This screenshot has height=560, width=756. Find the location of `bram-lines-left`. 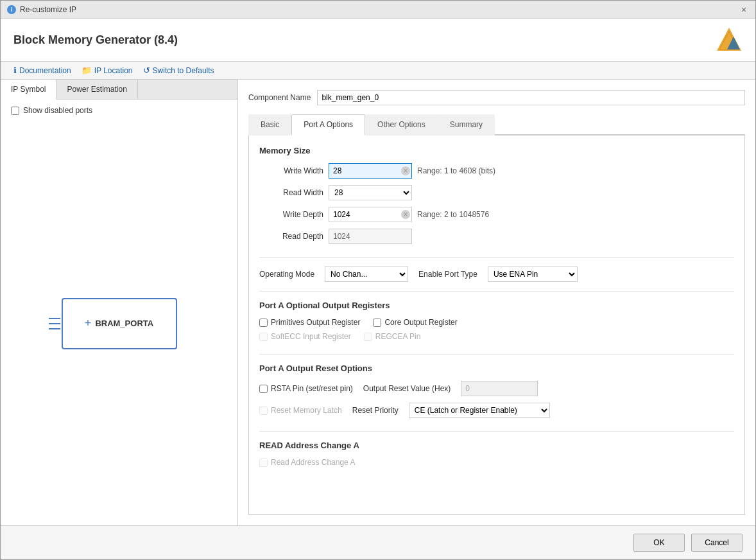

bram-lines-left is located at coordinates (55, 324).